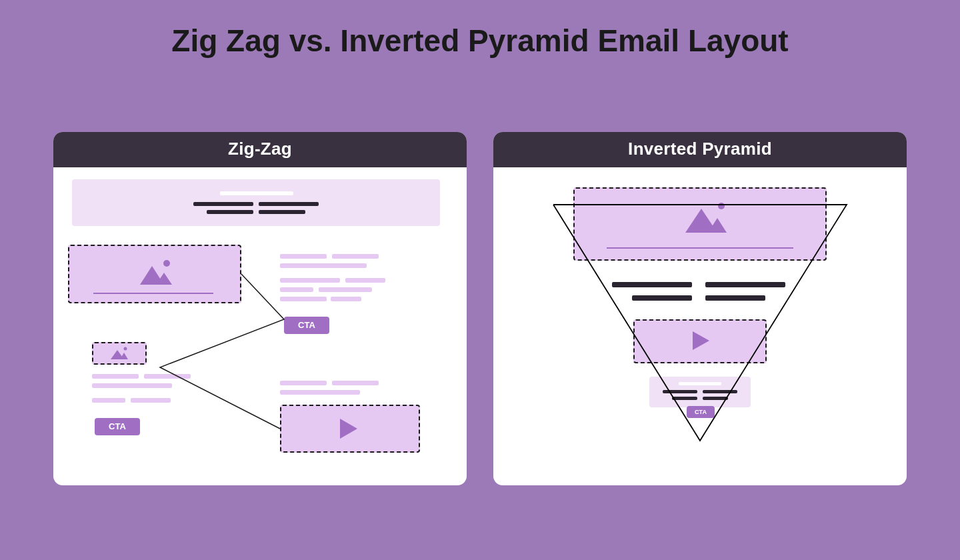  What do you see at coordinates (662, 298) in the screenshot?
I see `ptxt-l3` at bounding box center [662, 298].